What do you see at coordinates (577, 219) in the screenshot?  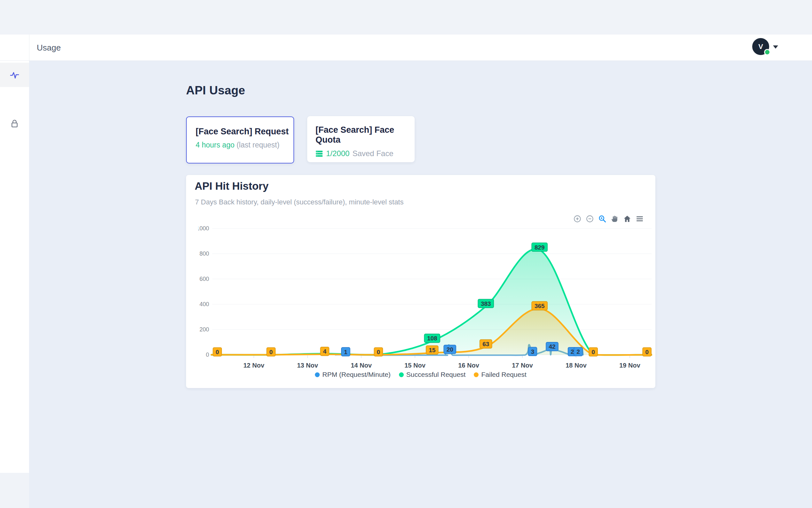 I see `zoom-in-icon` at bounding box center [577, 219].